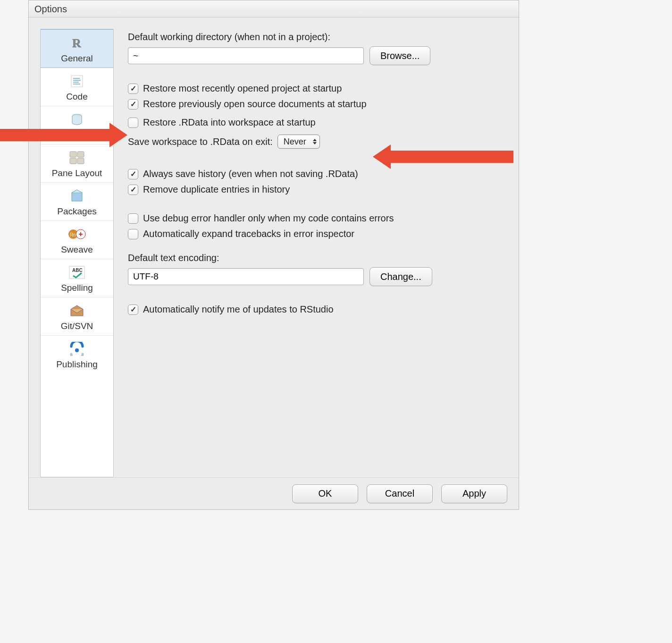 The width and height of the screenshot is (672, 643). Describe the element at coordinates (77, 158) in the screenshot. I see `pane-layout-icon` at that location.